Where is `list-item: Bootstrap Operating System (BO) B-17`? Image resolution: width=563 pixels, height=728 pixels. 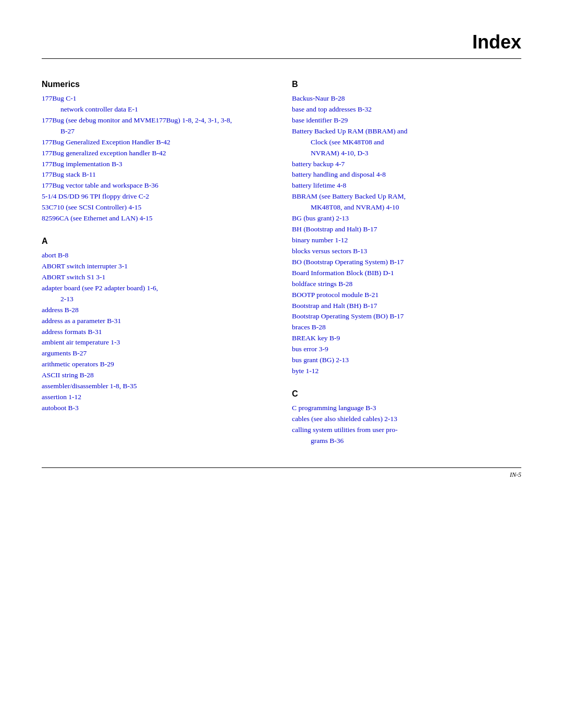 list-item: Bootstrap Operating System (BO) B-17 is located at coordinates (407, 317).